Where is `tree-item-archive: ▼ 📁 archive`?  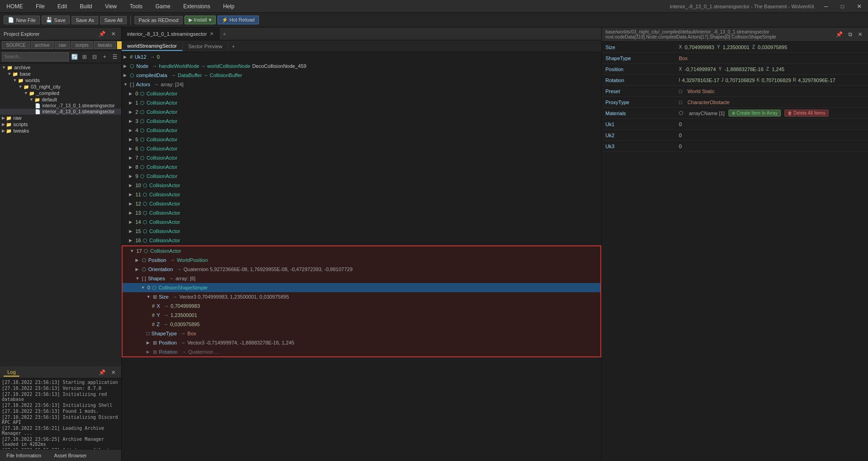
tree-item-archive: ▼ 📁 archive is located at coordinates (61, 67).